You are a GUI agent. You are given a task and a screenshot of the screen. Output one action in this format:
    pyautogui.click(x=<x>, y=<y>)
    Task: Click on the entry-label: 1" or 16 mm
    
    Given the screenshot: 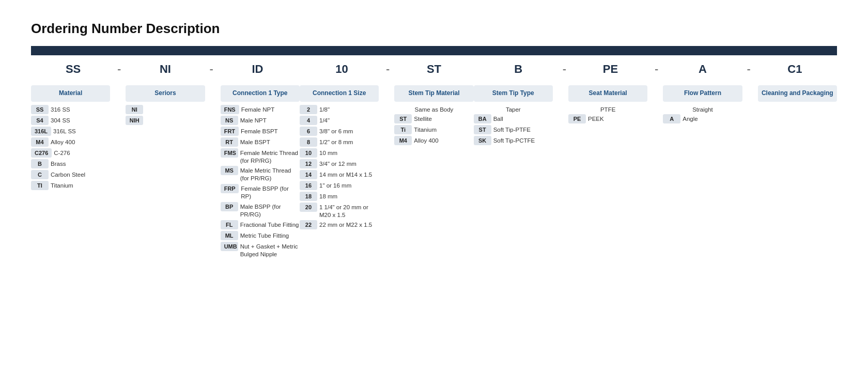 What is the action you would take?
    pyautogui.click(x=335, y=186)
    